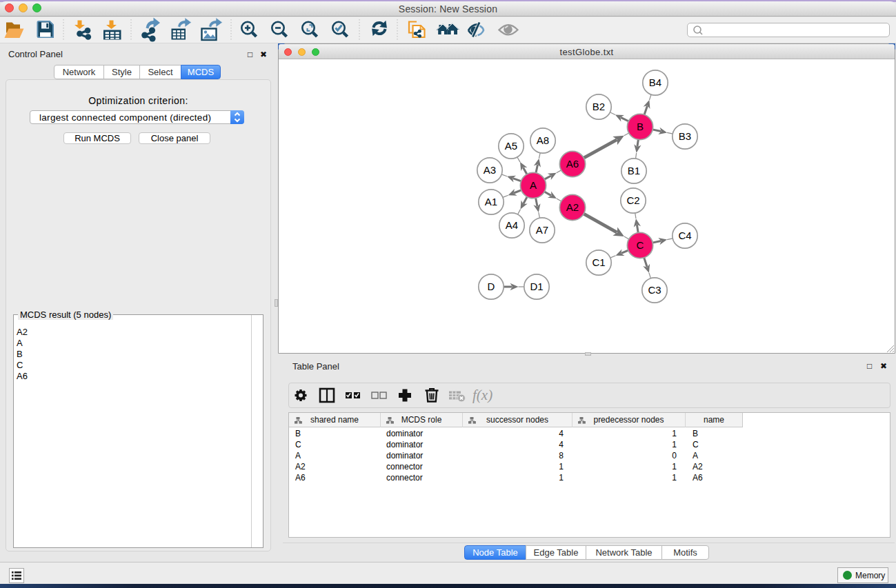 The width and height of the screenshot is (896, 588). Describe the element at coordinates (533, 185) in the screenshot. I see `svg-text: A` at that location.